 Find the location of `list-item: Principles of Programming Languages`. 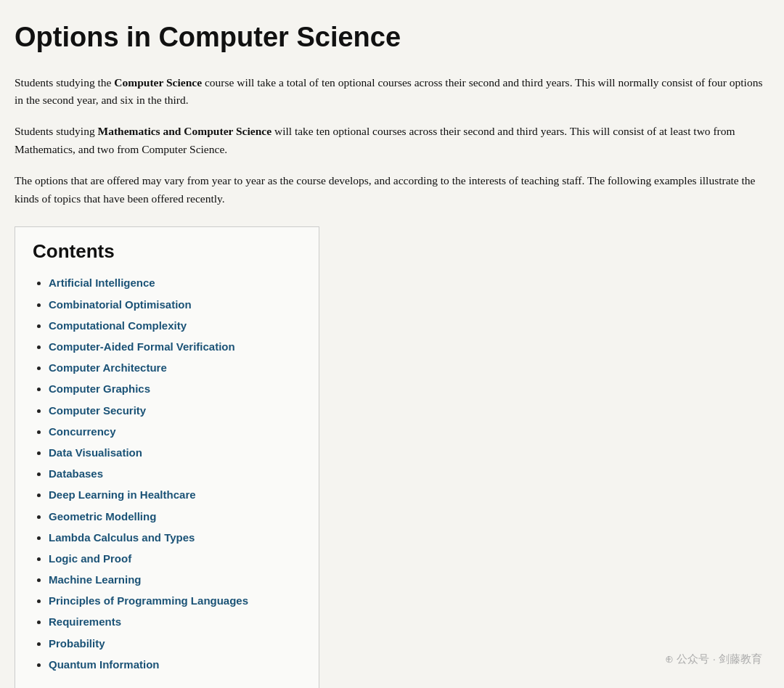

list-item: Principles of Programming Languages is located at coordinates (175, 601).